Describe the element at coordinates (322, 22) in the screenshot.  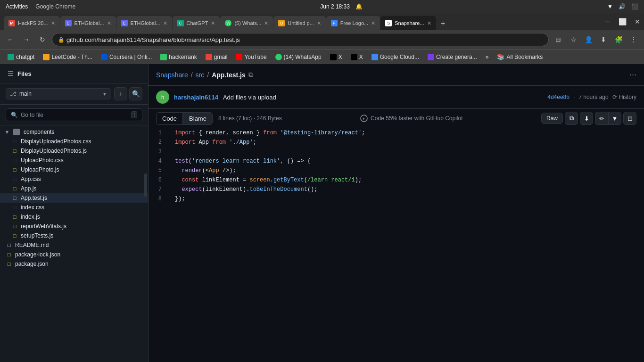
I see `tab-bar-container: M HackFS 20... ✕ E ETHGlobal... ✕ E ETHG…` at that location.